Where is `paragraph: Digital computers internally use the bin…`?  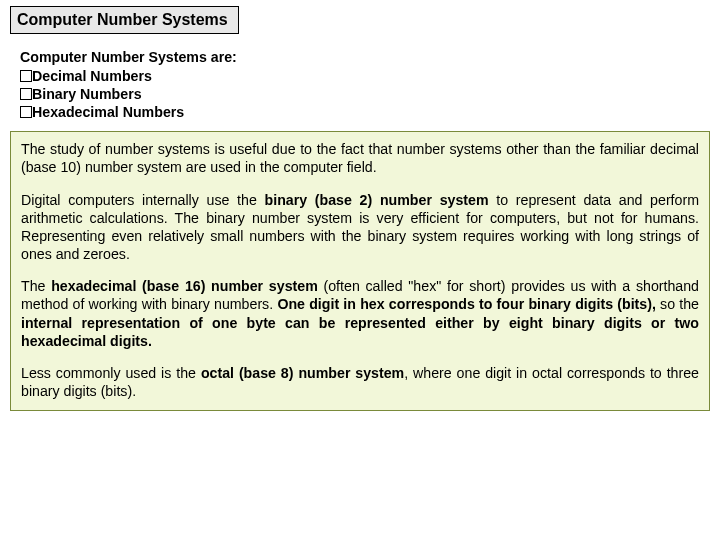 paragraph: Digital computers internally use the bin… is located at coordinates (360, 228).